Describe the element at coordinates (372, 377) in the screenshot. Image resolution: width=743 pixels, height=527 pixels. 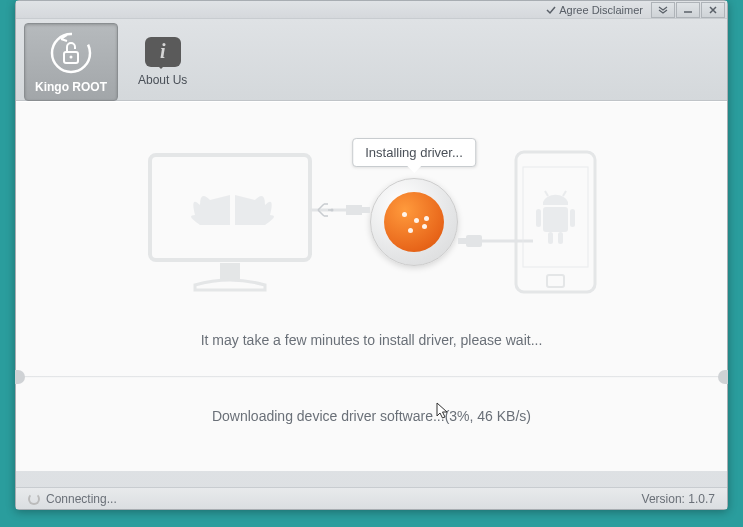
I see `divider` at that location.